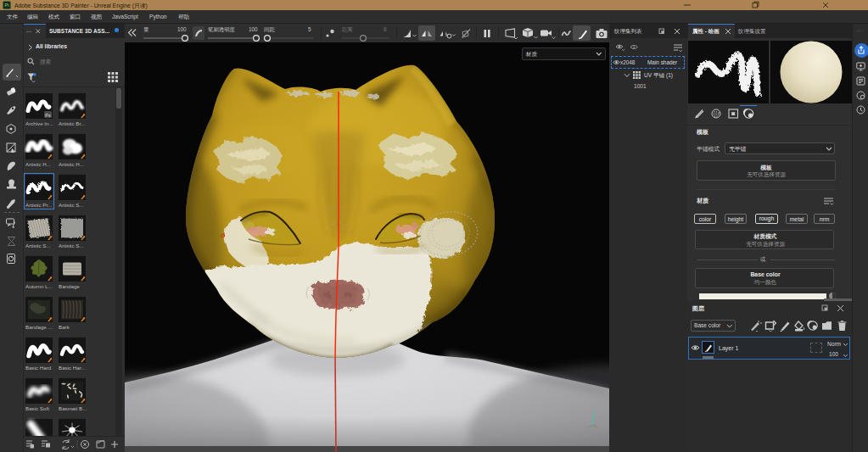  I want to click on svg-text: Bandage ..., so click(39, 327).